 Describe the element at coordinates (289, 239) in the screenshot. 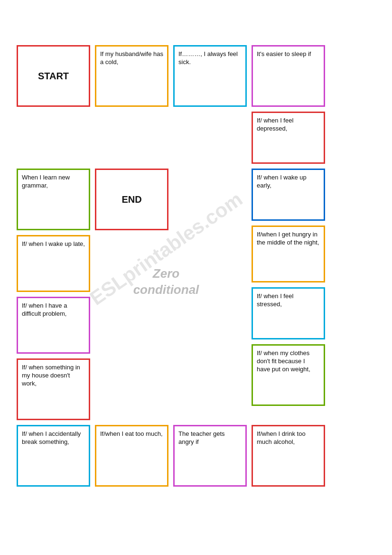

I see `cell-text-hungry-night: If/when I get hungry in the middle of th…` at that location.